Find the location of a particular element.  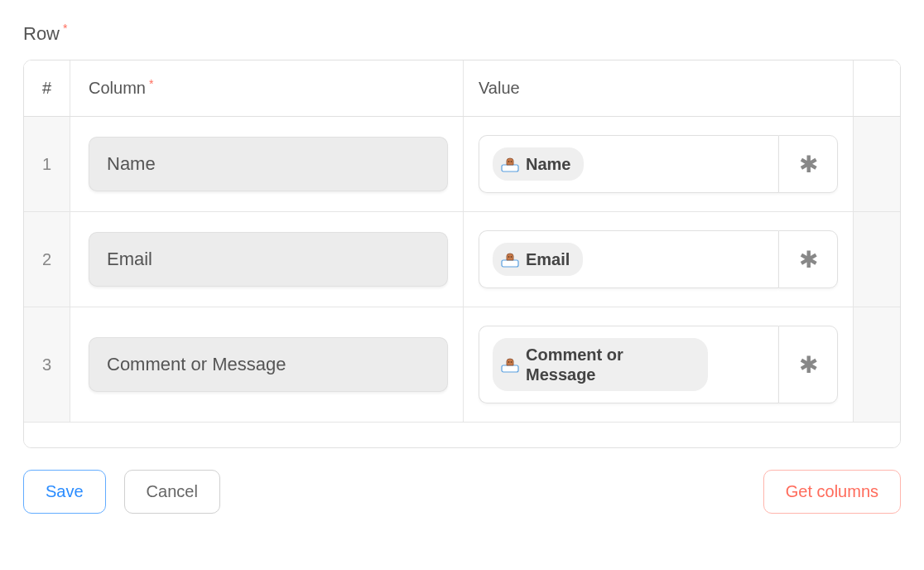

table-header-row: # Column * Value is located at coordinates (462, 89).